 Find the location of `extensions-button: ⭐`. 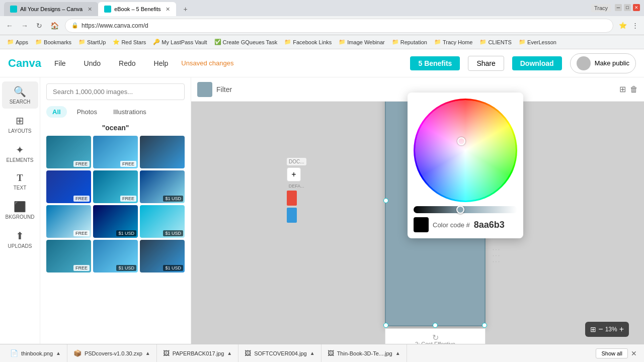

extensions-button: ⭐ is located at coordinates (623, 25).